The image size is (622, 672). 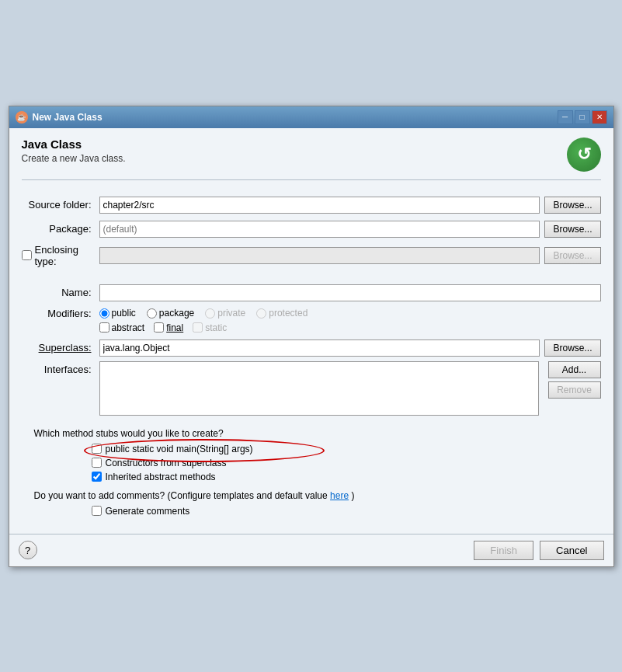 What do you see at coordinates (572, 256) in the screenshot?
I see `enclosing-type-browse-button: Browse...` at bounding box center [572, 256].